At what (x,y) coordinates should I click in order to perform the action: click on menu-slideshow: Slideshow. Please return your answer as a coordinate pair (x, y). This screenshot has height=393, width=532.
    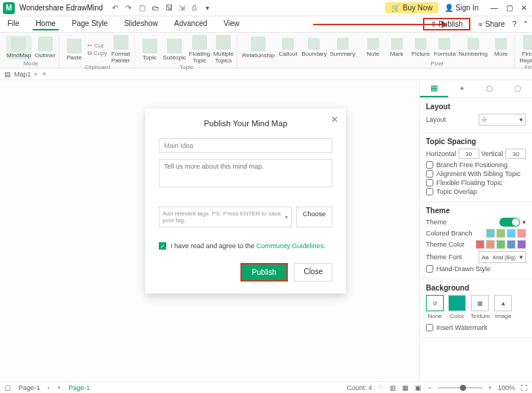
    Looking at the image, I should click on (141, 24).